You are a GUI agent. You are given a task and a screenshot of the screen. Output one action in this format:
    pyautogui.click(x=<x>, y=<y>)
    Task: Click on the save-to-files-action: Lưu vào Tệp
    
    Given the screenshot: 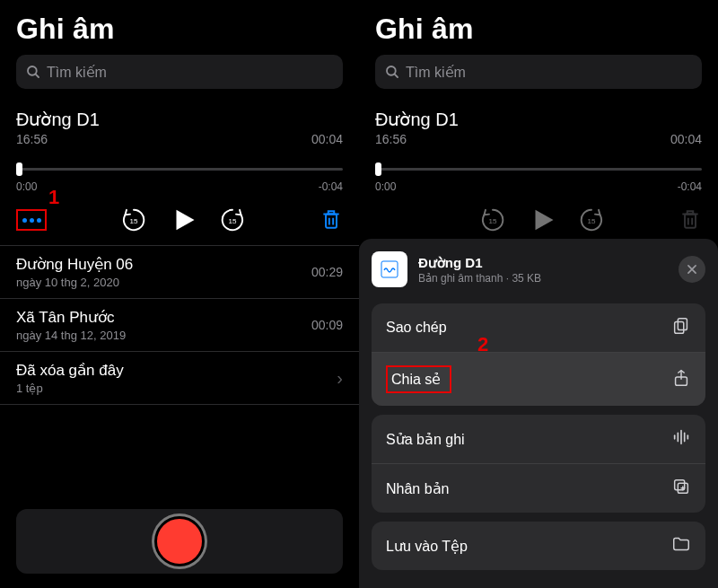 What is the action you would take?
    pyautogui.click(x=538, y=546)
    